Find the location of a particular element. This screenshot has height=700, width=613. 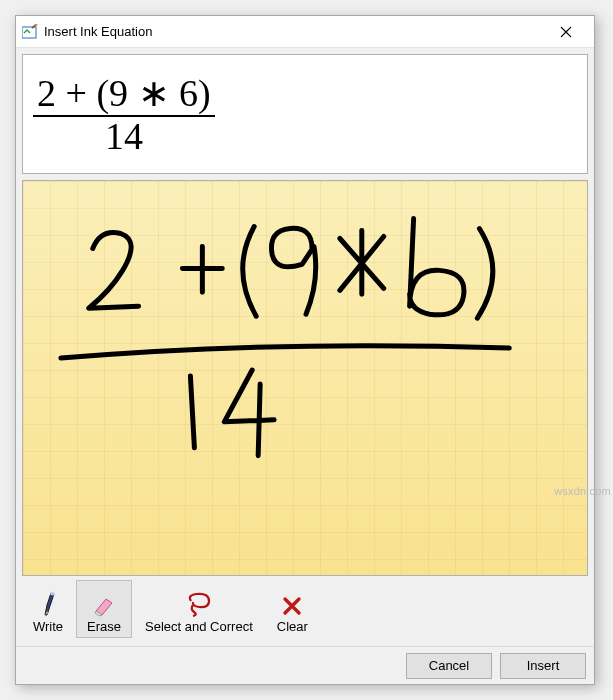

eraser-icon is located at coordinates (104, 602).